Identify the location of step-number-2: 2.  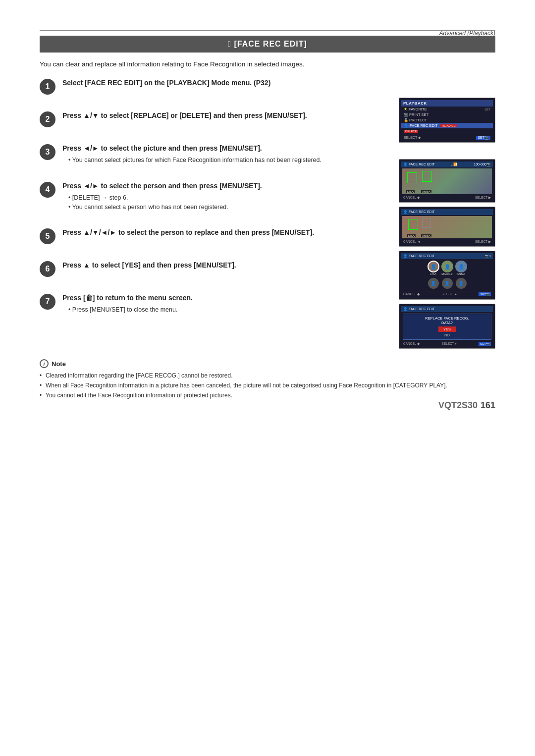
(48, 119).